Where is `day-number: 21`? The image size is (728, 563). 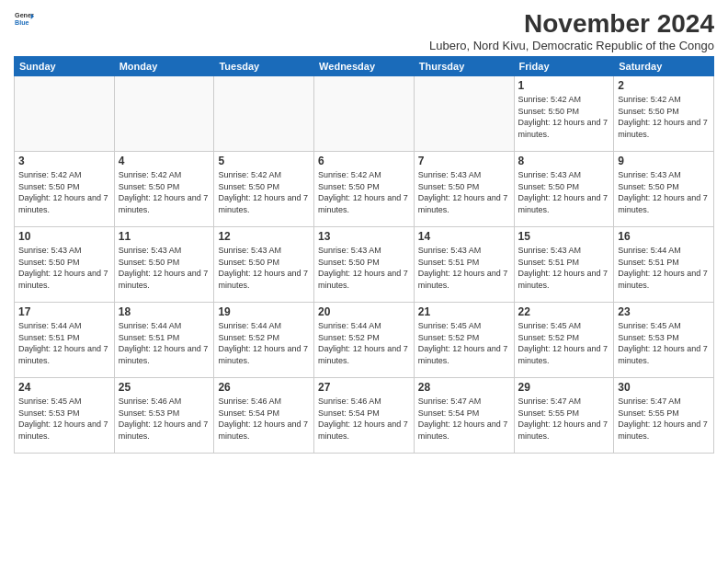
day-number: 21 is located at coordinates (464, 312).